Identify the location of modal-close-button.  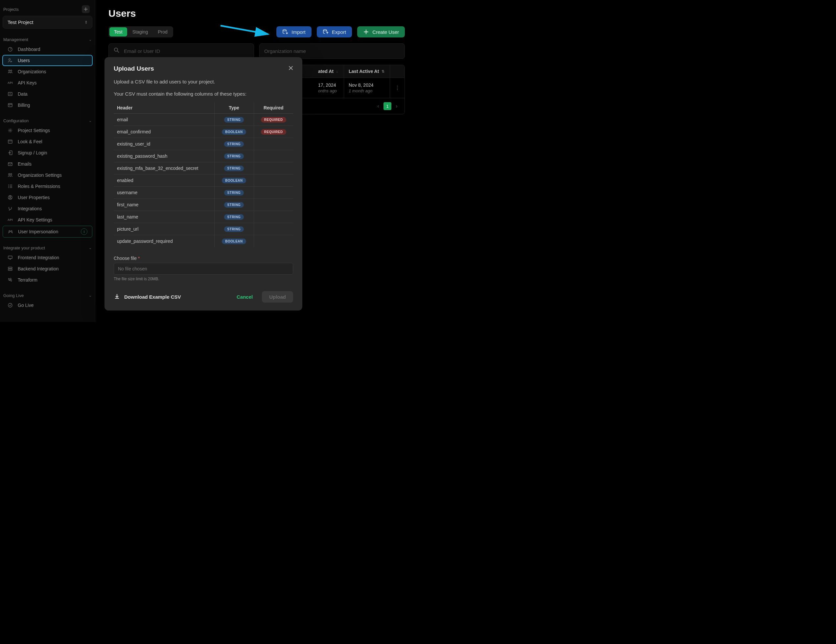
(291, 69).